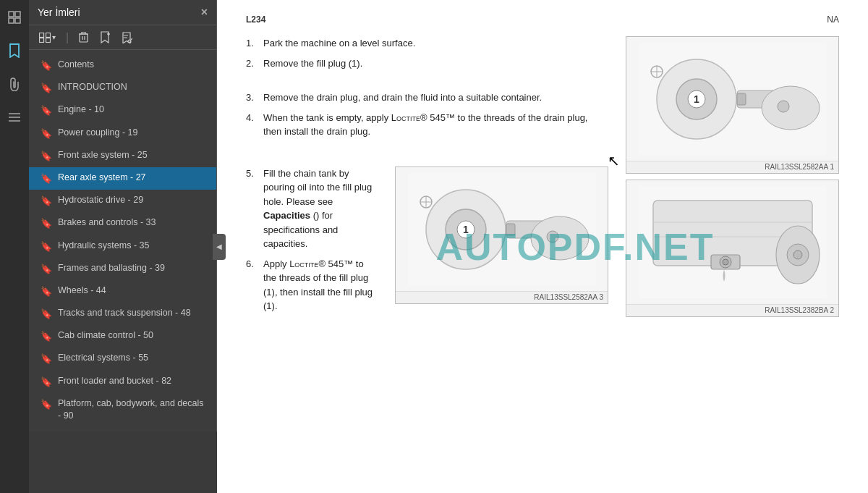 The height and width of the screenshot is (493, 868). I want to click on step-1-text: Park the machine on a level surface., so click(339, 43).